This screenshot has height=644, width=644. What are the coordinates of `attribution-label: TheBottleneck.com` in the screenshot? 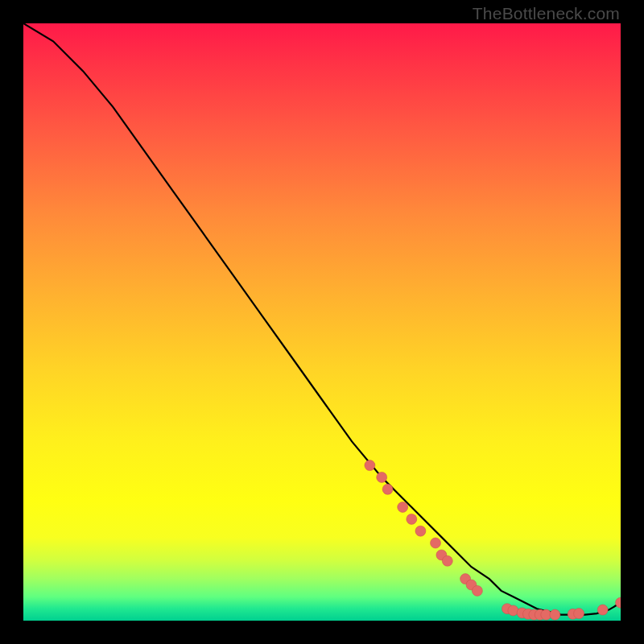 It's located at (546, 14).